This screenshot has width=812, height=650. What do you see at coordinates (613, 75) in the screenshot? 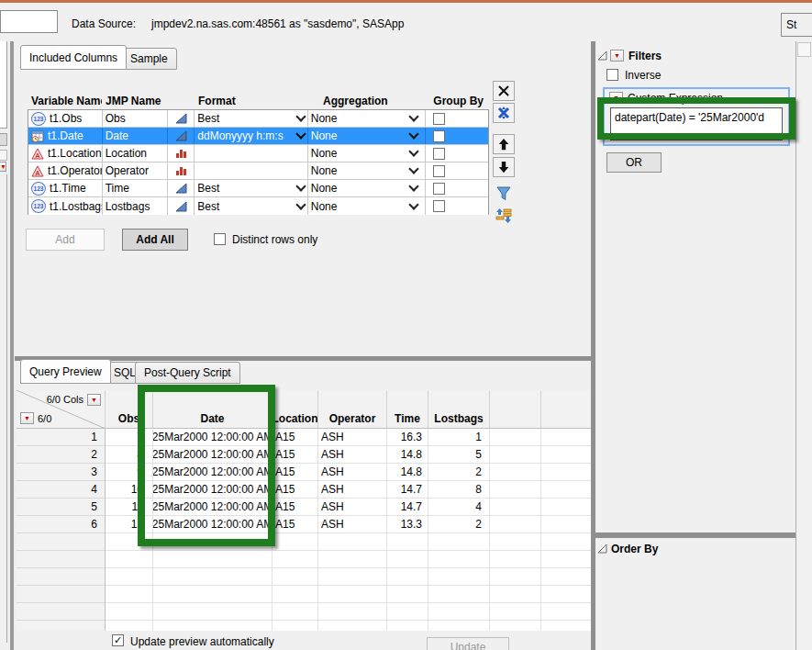
I see `inverse-checkbox` at bounding box center [613, 75].